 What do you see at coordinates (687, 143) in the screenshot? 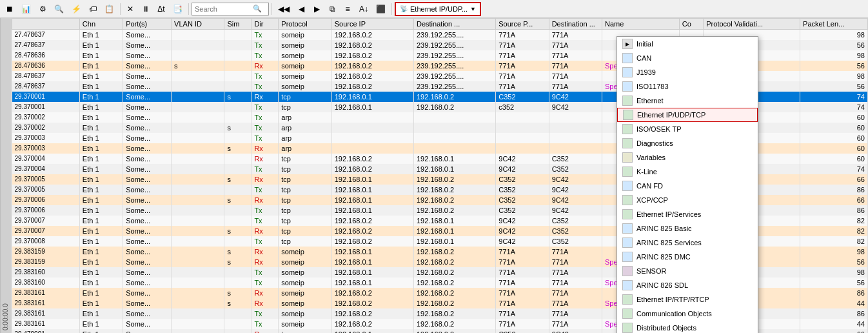
I see `menu-item-diagnostics: Diagnostics` at bounding box center [687, 143].